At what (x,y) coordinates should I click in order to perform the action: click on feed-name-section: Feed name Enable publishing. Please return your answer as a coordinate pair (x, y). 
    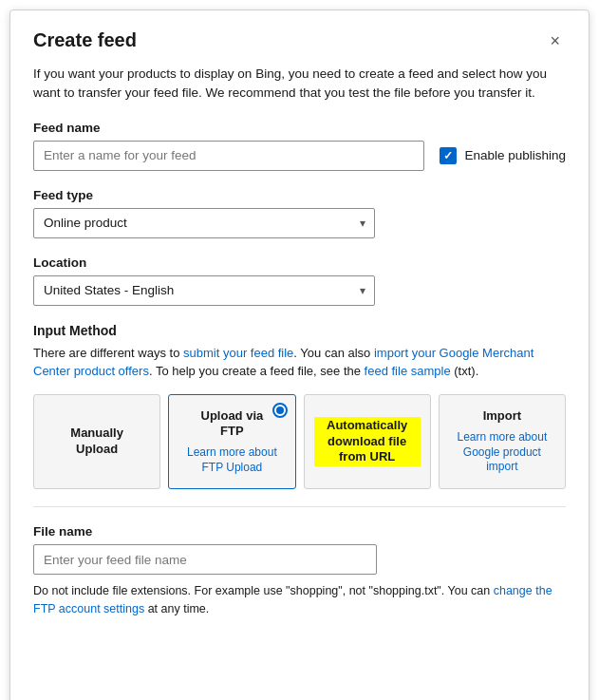
    Looking at the image, I should click on (300, 146).